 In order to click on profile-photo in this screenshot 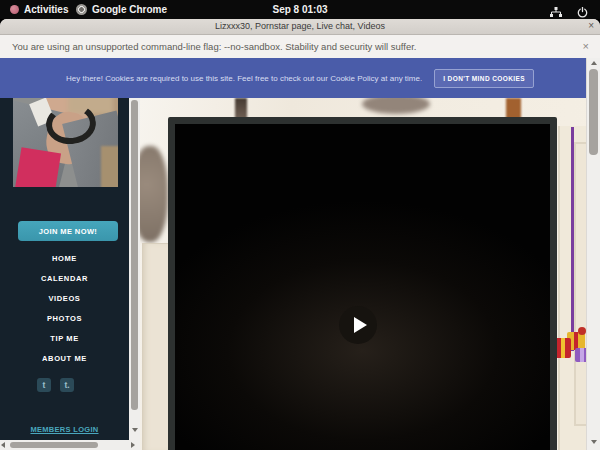, I will do `click(66, 142)`.